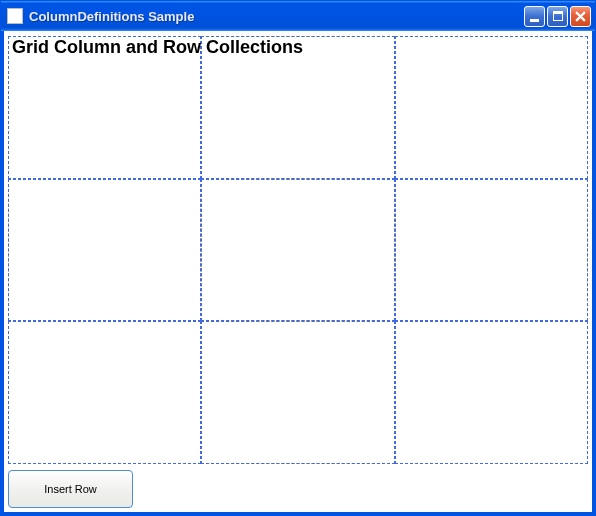 The width and height of the screenshot is (596, 516). Describe the element at coordinates (580, 16) in the screenshot. I see `close-button` at that location.